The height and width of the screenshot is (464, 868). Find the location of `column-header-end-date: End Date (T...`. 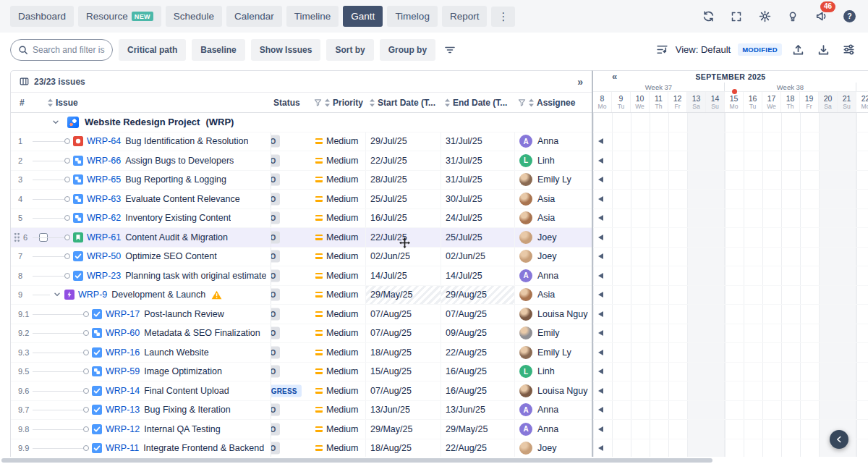

column-header-end-date: End Date (T... is located at coordinates (478, 103).